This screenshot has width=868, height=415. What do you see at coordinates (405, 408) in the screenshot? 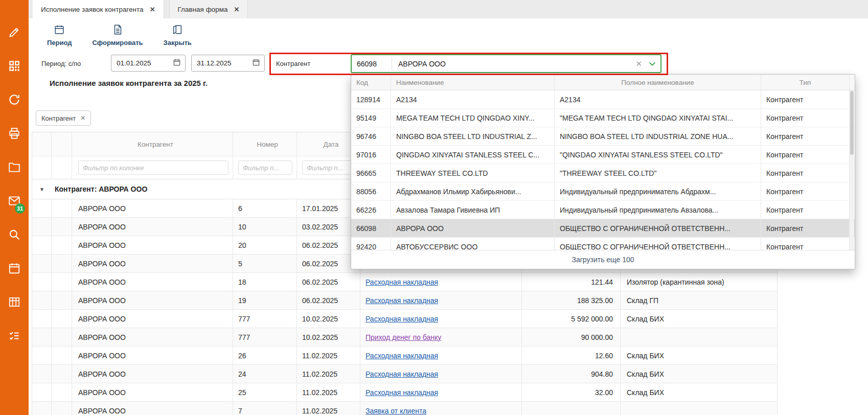
I see `table-row: АВРОРА ООО 7 11.02.2025 Заявка от клиент…` at bounding box center [405, 408].